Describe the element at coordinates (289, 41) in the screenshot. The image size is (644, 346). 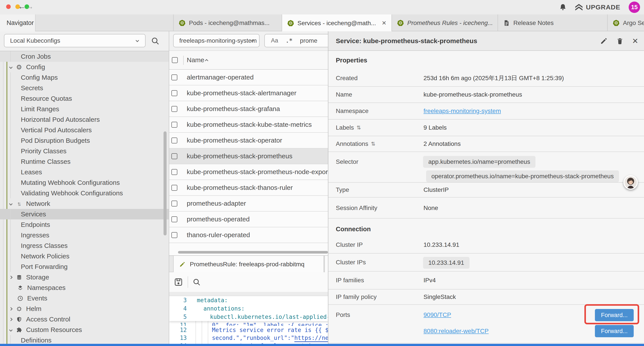
I see `regex-icon: .*` at that location.